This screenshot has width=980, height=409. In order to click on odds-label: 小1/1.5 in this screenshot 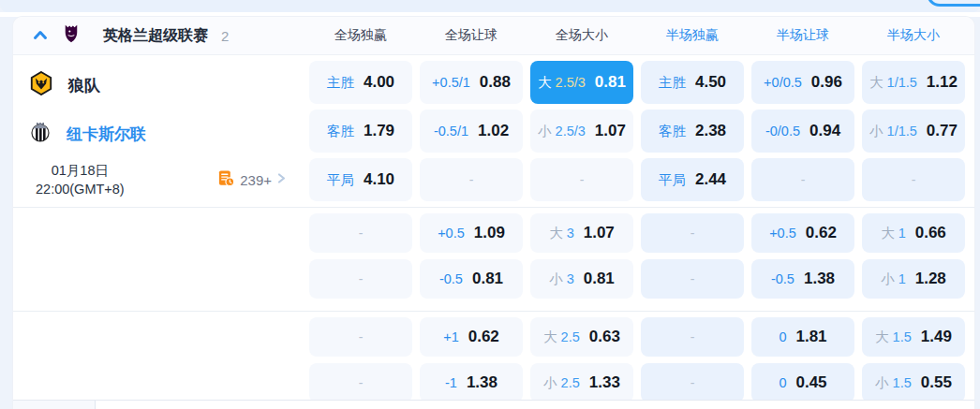, I will do `click(894, 131)`.